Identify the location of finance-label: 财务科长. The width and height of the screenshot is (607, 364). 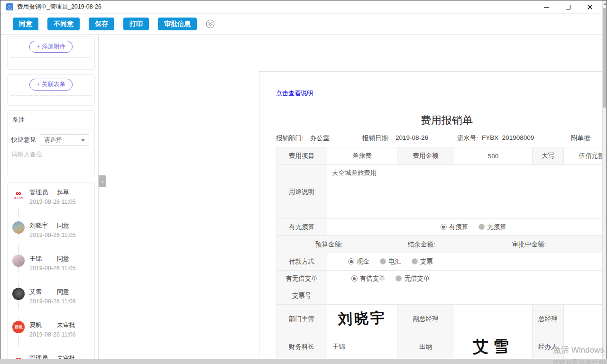
(302, 346).